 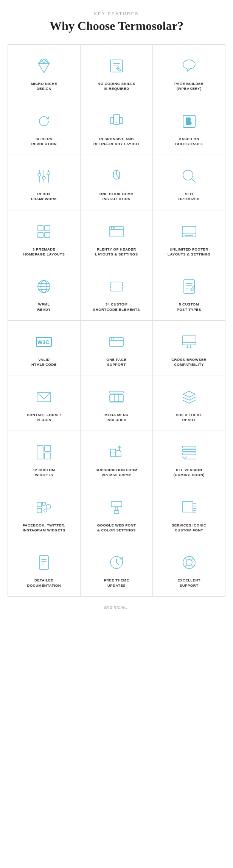 I want to click on feature-label-mailchimp: SUBSCRIPTION FORMVIA MAILCHIMP, so click(x=116, y=472).